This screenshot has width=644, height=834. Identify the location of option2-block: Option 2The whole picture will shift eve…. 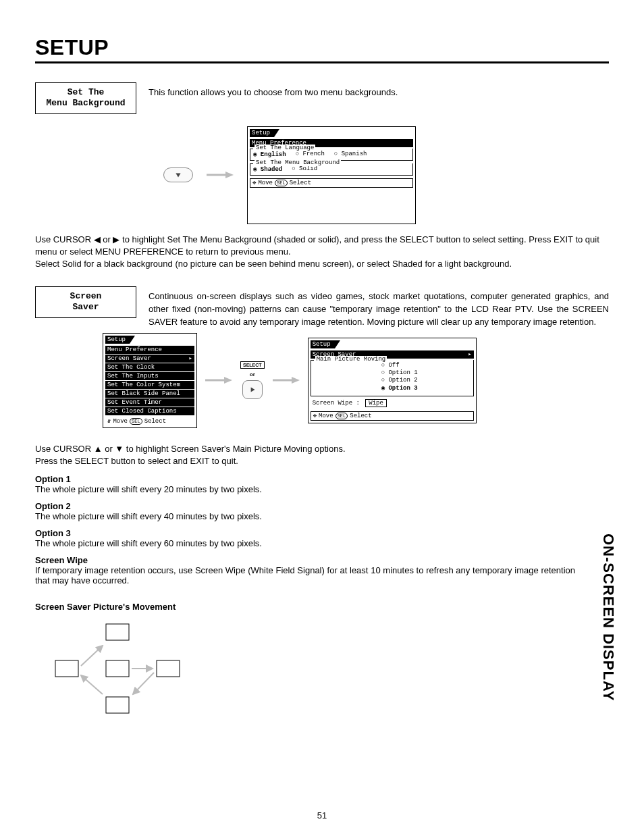
(322, 511).